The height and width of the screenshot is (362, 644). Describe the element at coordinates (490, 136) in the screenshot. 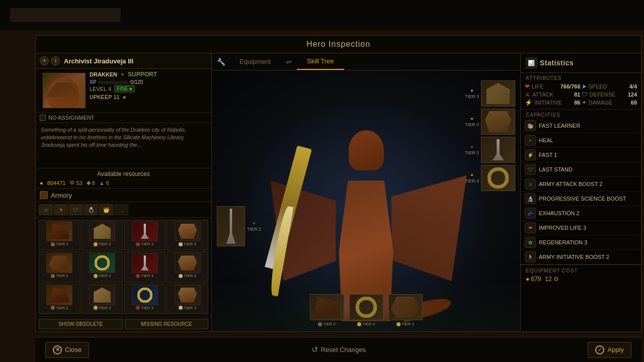

I see `equipment-slots-right: ● TIER 3 ● TIER 3` at that location.